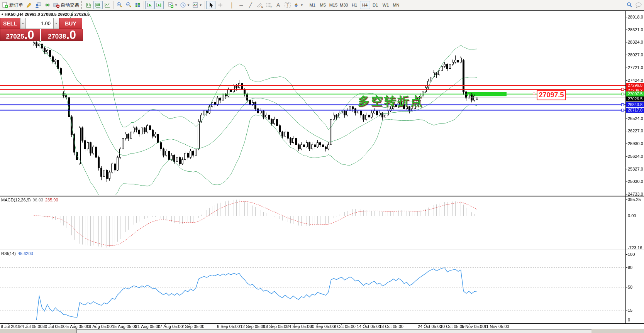 This screenshot has height=333, width=644. Describe the element at coordinates (344, 5) in the screenshot. I see `timeframe-m30: M30` at that location.